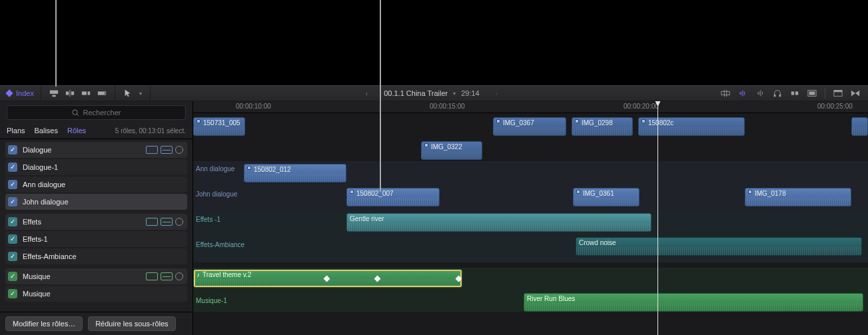 This screenshot has width=868, height=335. What do you see at coordinates (54, 93) in the screenshot?
I see `connect-clip-icon` at bounding box center [54, 93].